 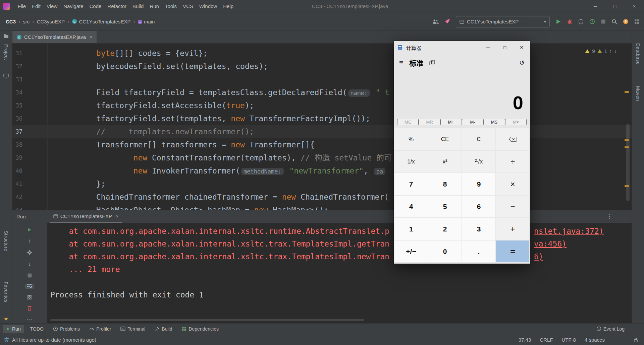 What do you see at coordinates (623, 217) in the screenshot?
I see `hide-panel-button: ─` at bounding box center [623, 217].